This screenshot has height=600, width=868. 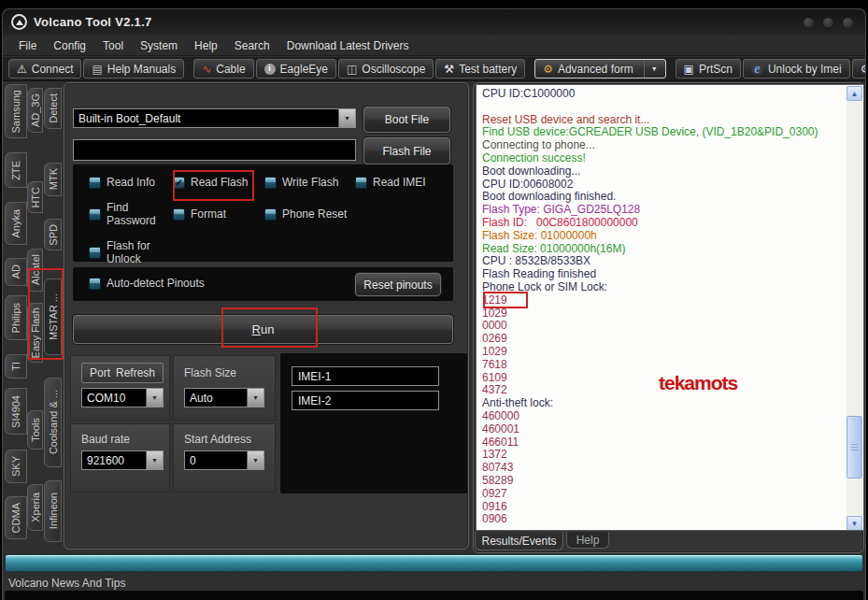 What do you see at coordinates (224, 460) in the screenshot?
I see `start-address-combobox: 0` at bounding box center [224, 460].